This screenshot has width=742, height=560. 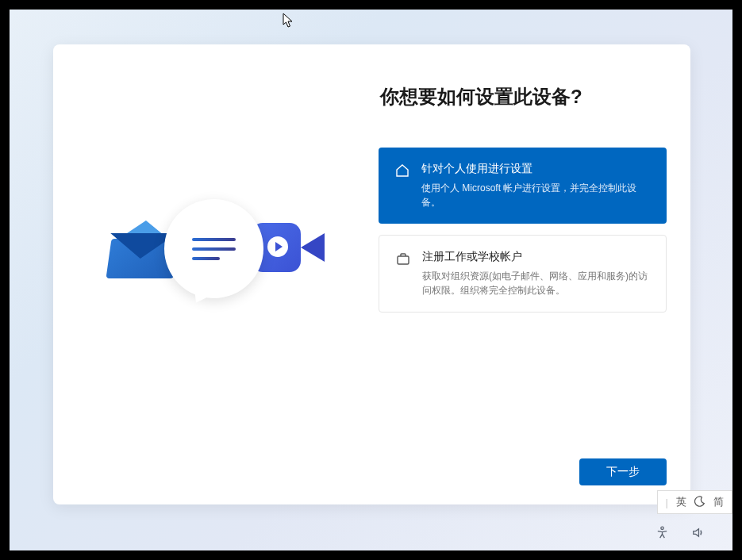 What do you see at coordinates (695, 502) in the screenshot?
I see `ime-indicator: | 英 简` at bounding box center [695, 502].